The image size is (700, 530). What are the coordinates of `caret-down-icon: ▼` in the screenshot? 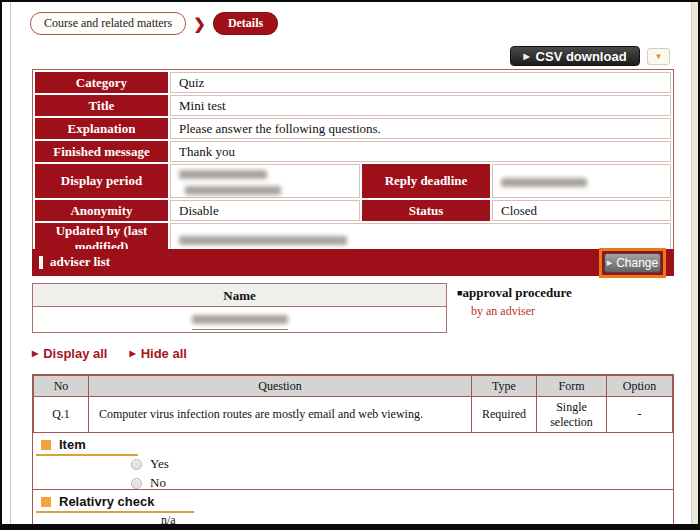 It's located at (659, 56).